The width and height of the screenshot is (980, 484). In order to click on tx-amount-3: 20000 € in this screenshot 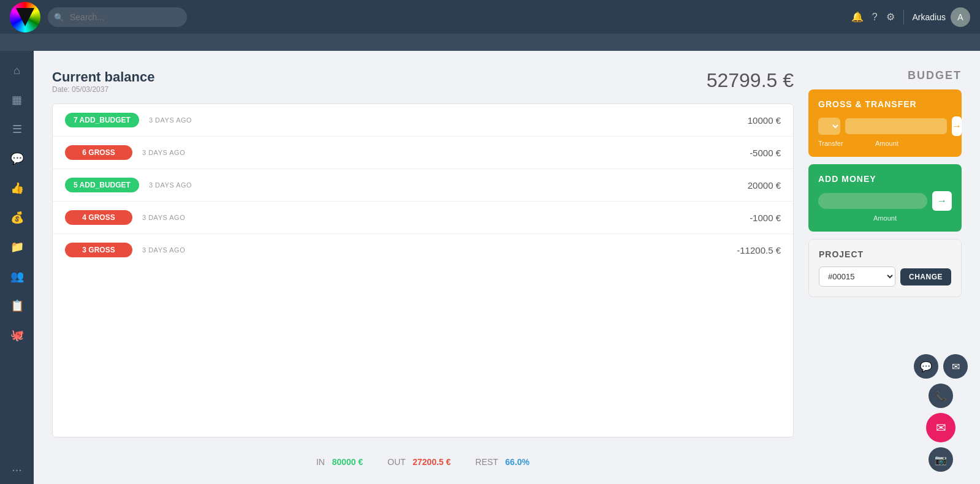, I will do `click(764, 185)`.